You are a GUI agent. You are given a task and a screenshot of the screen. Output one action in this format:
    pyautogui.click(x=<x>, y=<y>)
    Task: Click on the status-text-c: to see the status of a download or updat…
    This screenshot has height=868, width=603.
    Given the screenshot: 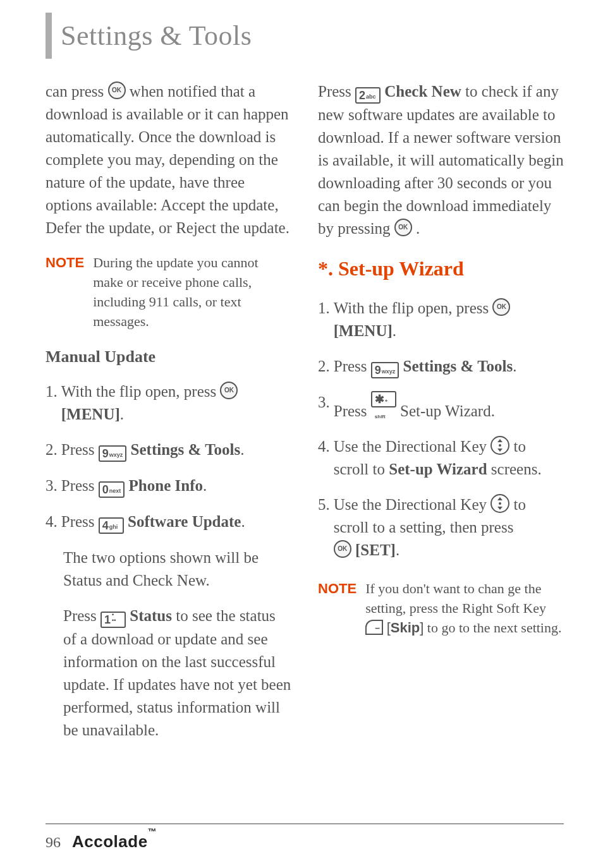 What is the action you would take?
    pyautogui.click(x=177, y=673)
    